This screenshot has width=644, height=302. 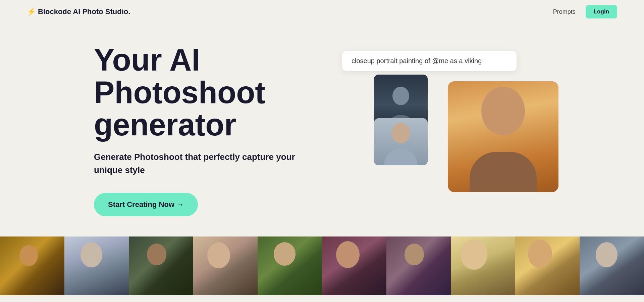 I want to click on person-silhouette-main, so click(x=503, y=137).